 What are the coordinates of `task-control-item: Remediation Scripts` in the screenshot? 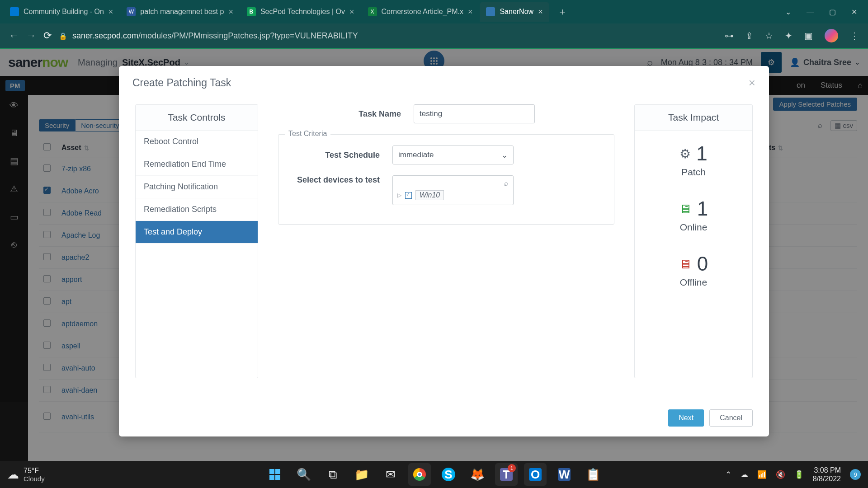 It's located at (197, 210).